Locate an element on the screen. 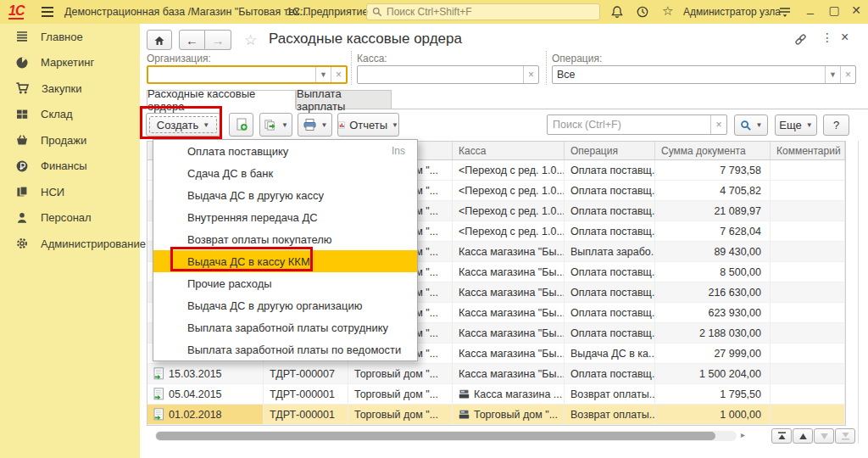 Image resolution: width=868 pixels, height=458 pixels. kassa-value: <Переход с ред. 1.0... is located at coordinates (512, 232).